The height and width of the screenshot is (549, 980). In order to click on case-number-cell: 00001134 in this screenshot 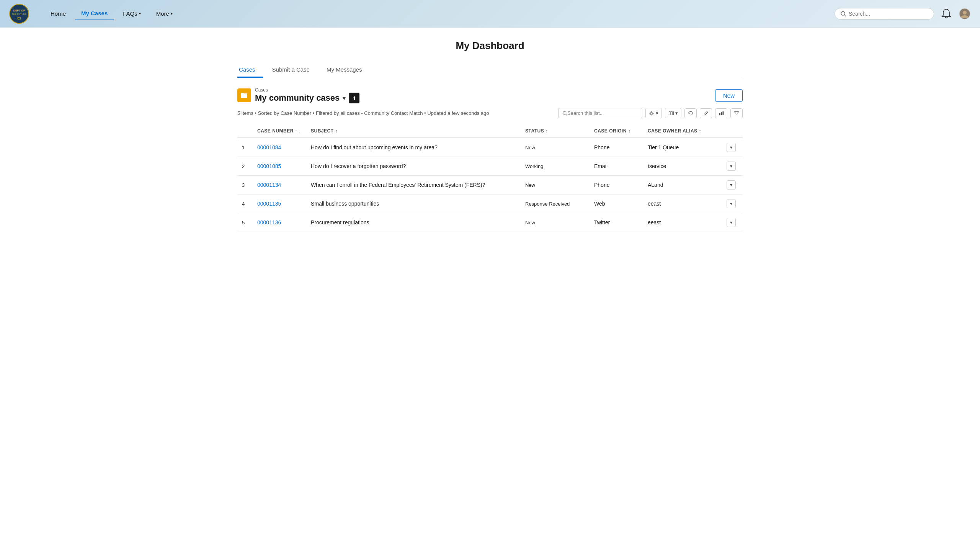, I will do `click(279, 185)`.